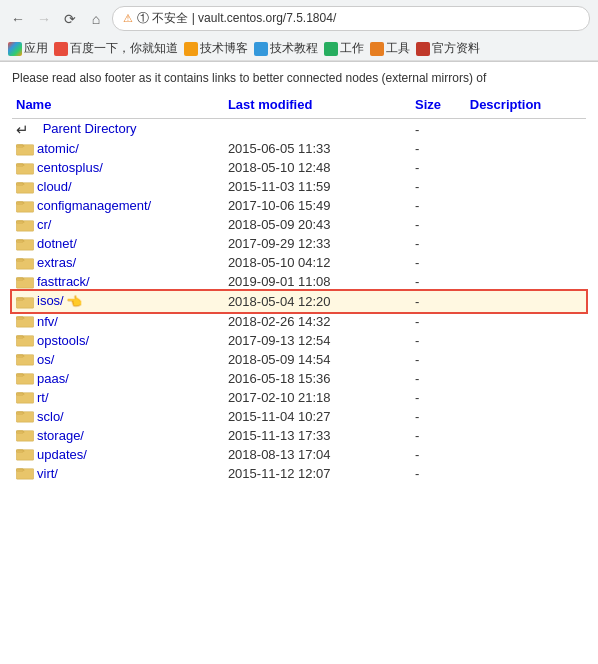 Image resolution: width=598 pixels, height=664 pixels. Describe the element at coordinates (526, 107) in the screenshot. I see `col-description: Description` at that location.